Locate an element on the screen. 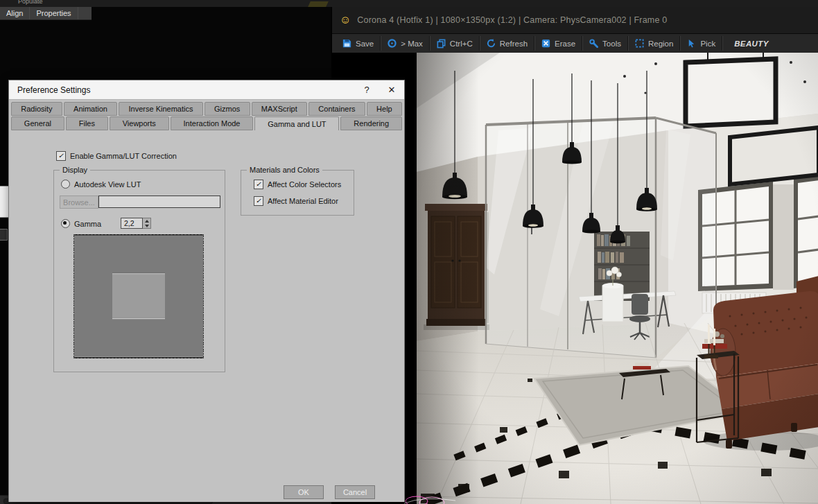 The height and width of the screenshot is (504, 818). affect-material-editor-label: Affect Material Editor is located at coordinates (303, 201).